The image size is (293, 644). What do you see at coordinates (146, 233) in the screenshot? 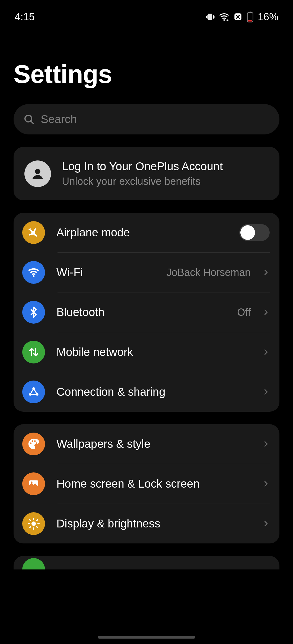
I see `row-airplane: Airplane mode` at bounding box center [146, 233].